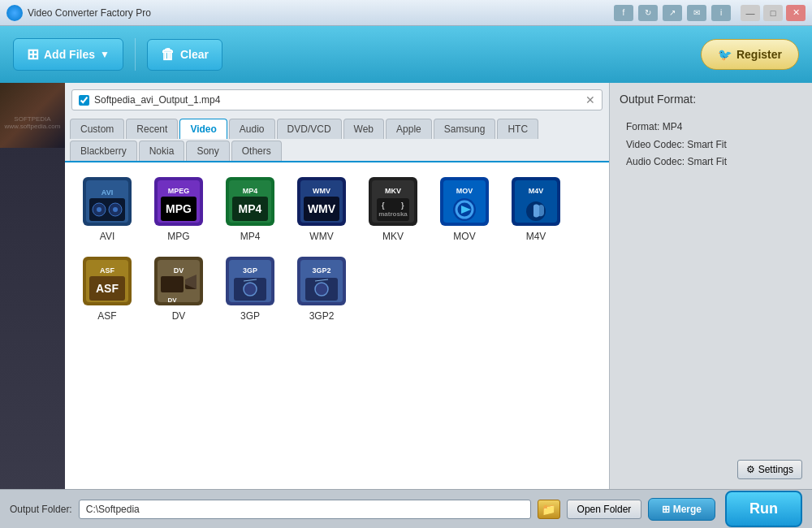 The image size is (812, 528). What do you see at coordinates (711, 99) in the screenshot?
I see `output-format-title: Output Format:` at bounding box center [711, 99].